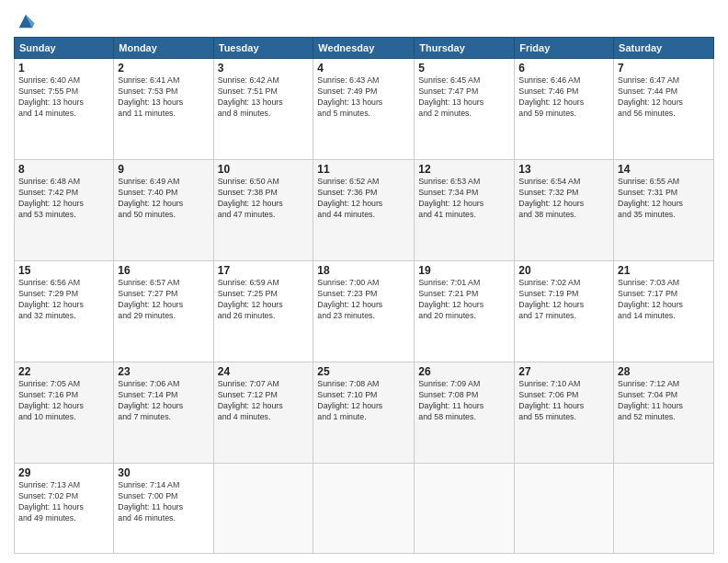 The width and height of the screenshot is (728, 563). Describe the element at coordinates (564, 199) in the screenshot. I see `day-info: Sunrise: 6:54 AMSunset: 7:32 PMDaylight:…` at that location.